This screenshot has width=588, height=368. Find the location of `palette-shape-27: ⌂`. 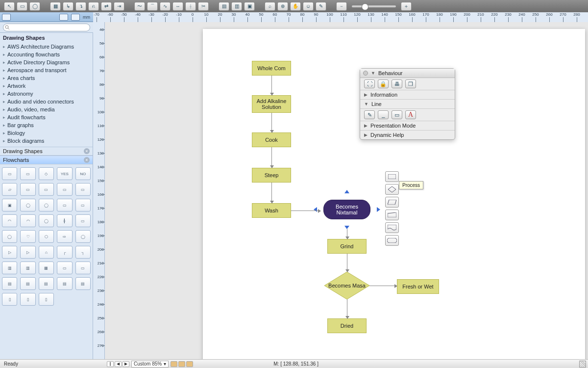

palette-shape-27: ⌂ is located at coordinates (46, 252).